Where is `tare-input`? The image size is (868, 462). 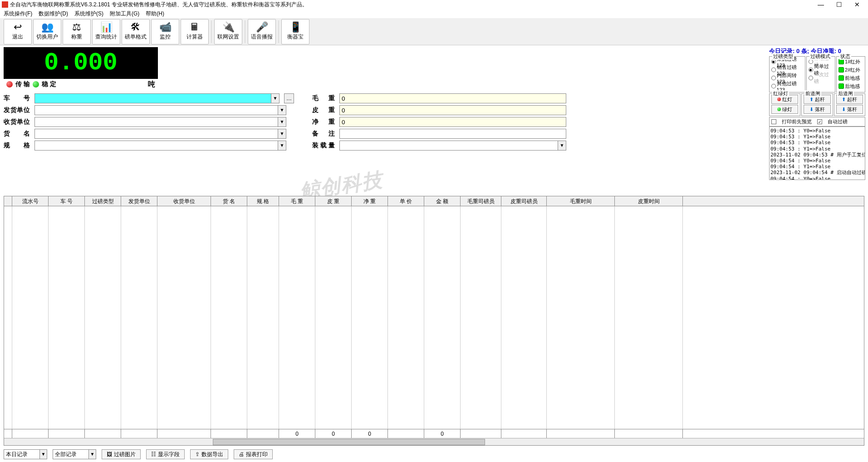
tare-input is located at coordinates (453, 110).